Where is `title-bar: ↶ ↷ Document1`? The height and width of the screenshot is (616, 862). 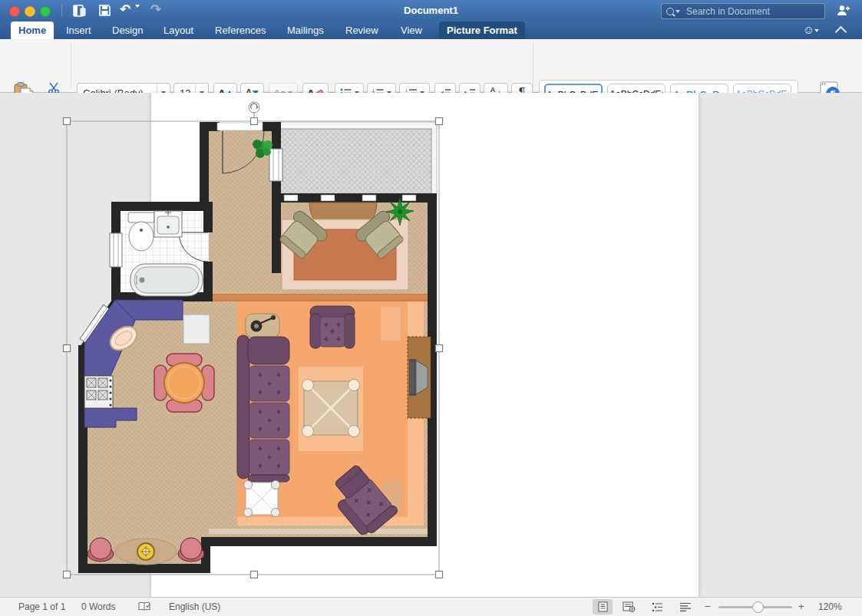 title-bar: ↶ ↷ Document1 is located at coordinates (431, 11).